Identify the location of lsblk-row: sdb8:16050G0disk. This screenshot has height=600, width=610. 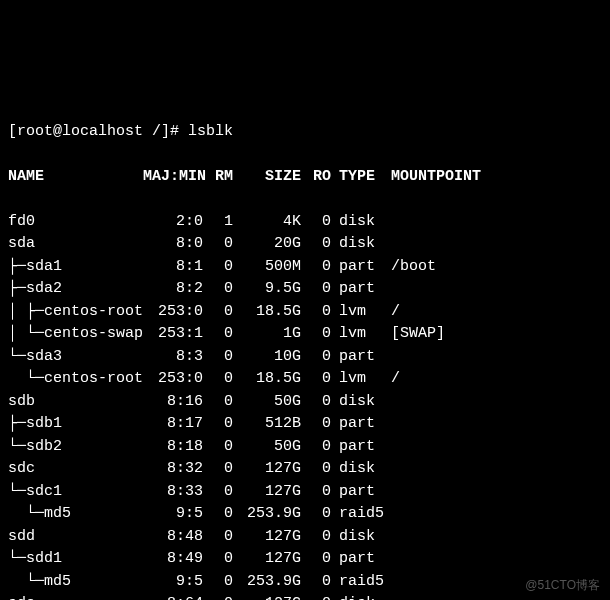
(305, 402).